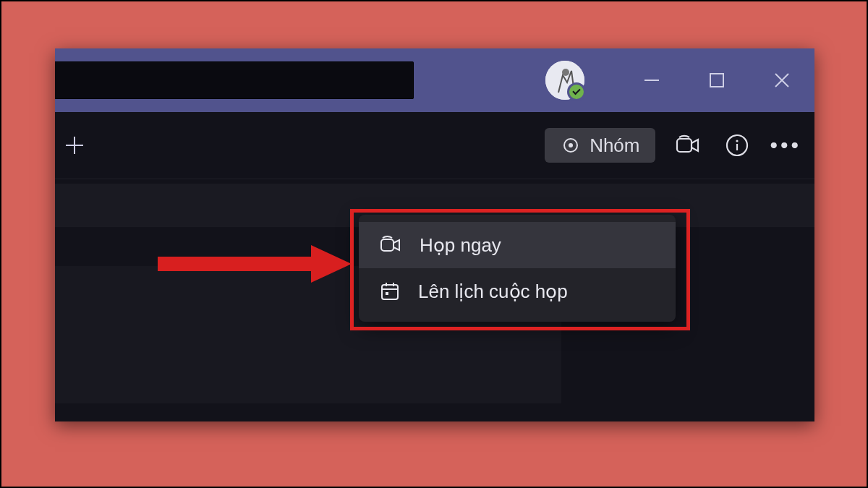  Describe the element at coordinates (460, 246) in the screenshot. I see `meet-now-label: Họp ngay` at that location.